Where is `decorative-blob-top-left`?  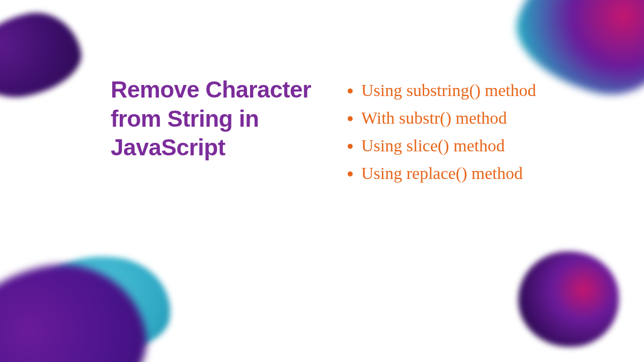
decorative-blob-top-left is located at coordinates (44, 55).